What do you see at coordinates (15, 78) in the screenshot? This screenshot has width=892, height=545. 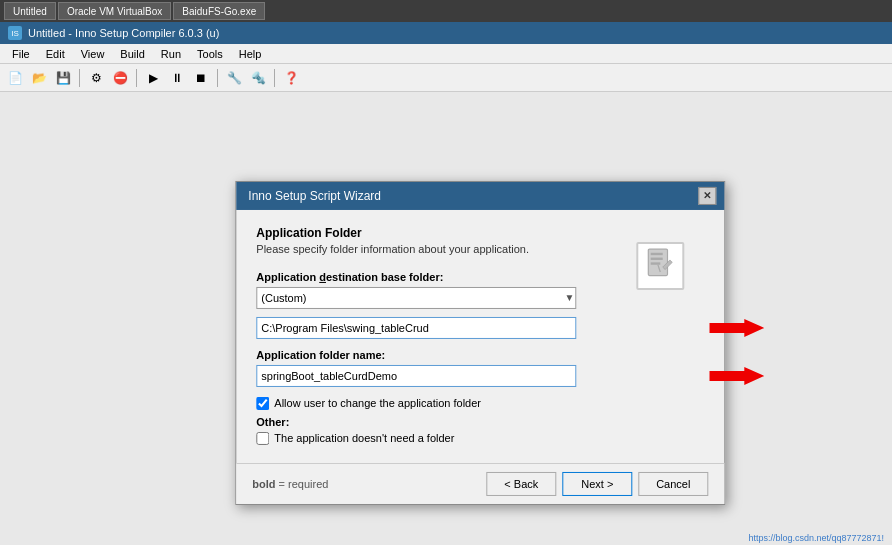 I see `toolbar-new: 📄` at bounding box center [15, 78].